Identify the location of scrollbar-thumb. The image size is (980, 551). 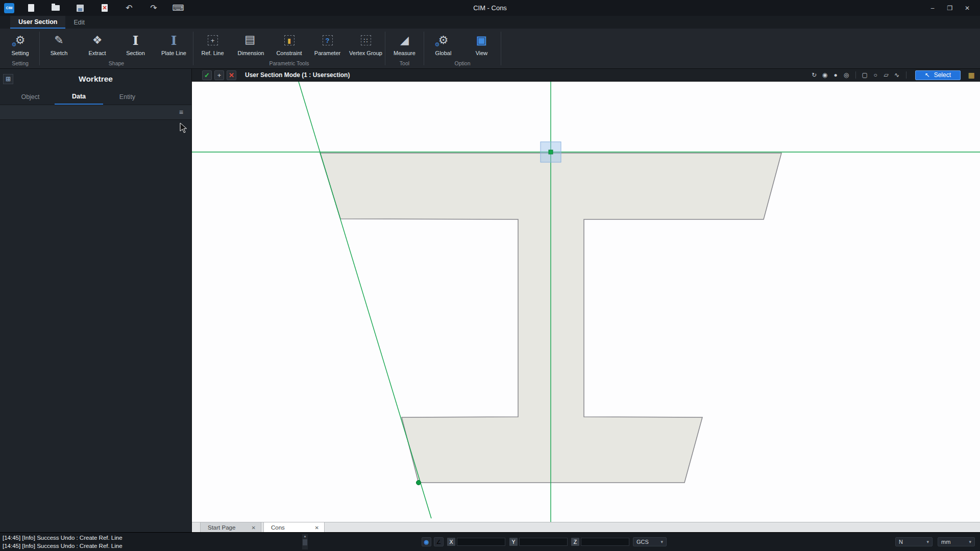
(305, 542).